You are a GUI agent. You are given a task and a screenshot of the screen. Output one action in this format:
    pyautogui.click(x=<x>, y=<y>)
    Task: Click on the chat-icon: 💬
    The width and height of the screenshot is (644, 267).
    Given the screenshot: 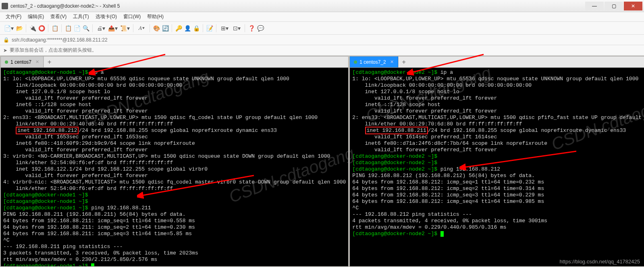 What is the action you would take?
    pyautogui.click(x=260, y=28)
    